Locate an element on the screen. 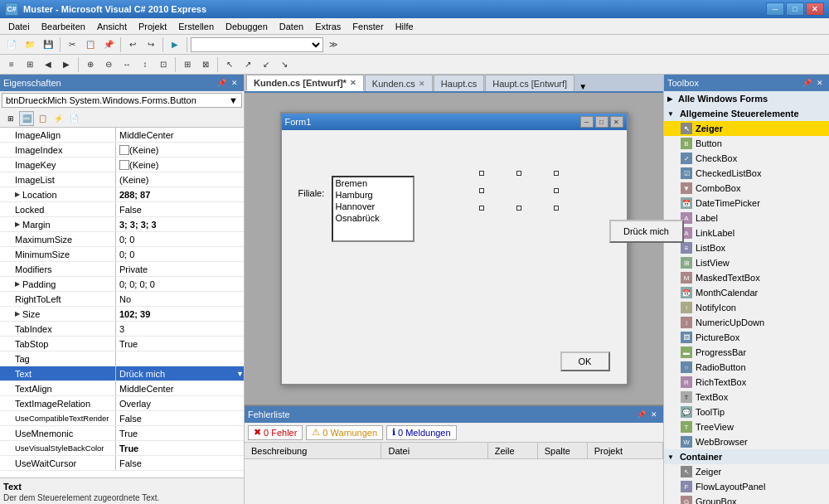 The image size is (829, 504). toolbox-item-maskedtextbox: M MaskedTextBox is located at coordinates (746, 278).